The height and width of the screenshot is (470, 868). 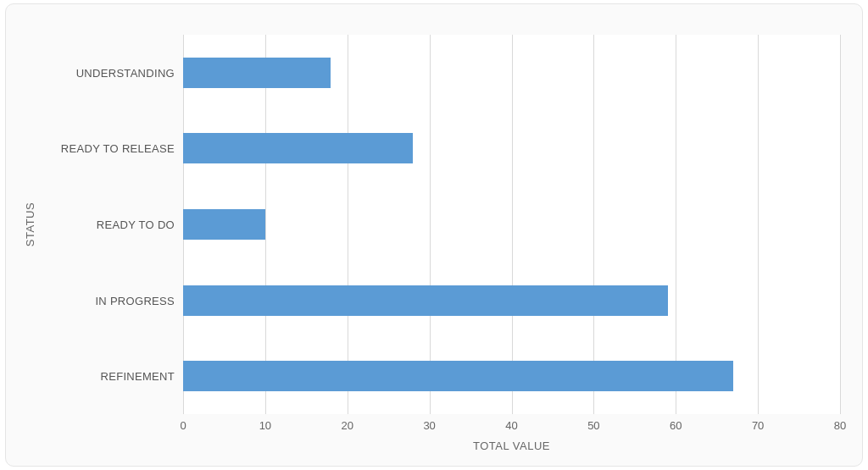 I want to click on x-tick-label: 0, so click(x=183, y=425).